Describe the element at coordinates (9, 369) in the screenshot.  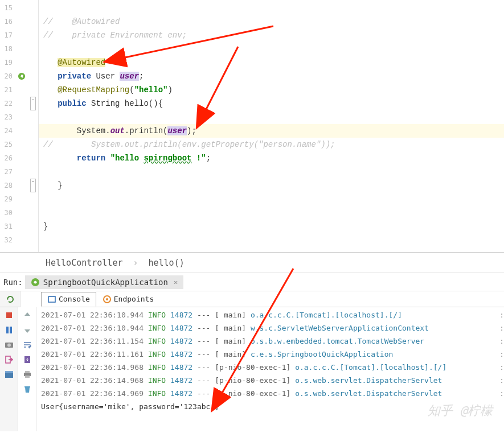
I see `run-left-toolbar` at that location.